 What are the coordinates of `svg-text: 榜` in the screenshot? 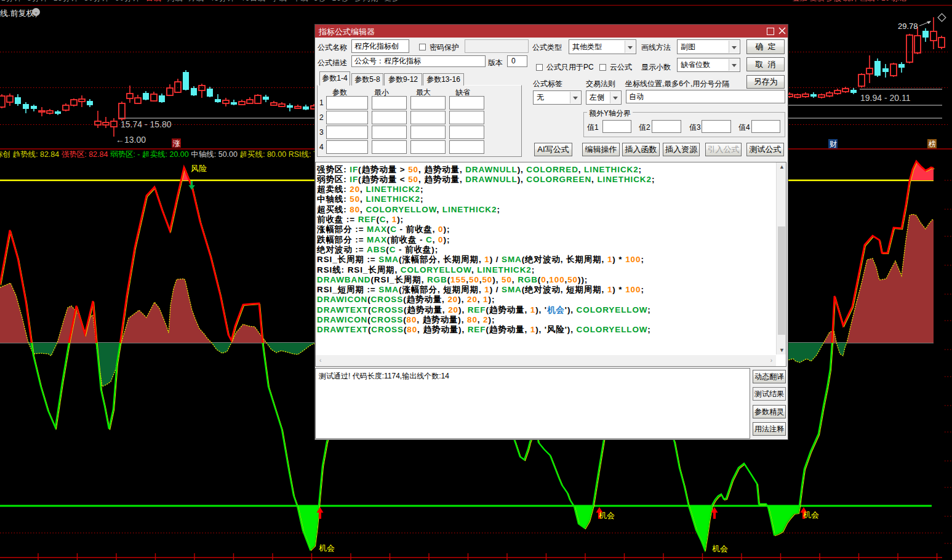 It's located at (932, 144).